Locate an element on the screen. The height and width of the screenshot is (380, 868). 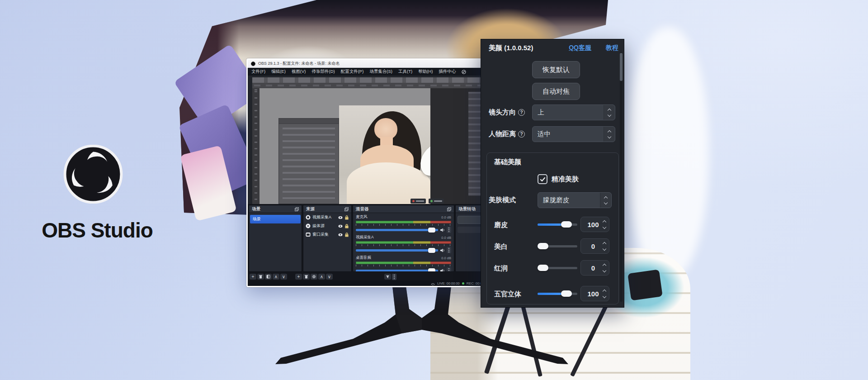
tutorial-link: 教程 is located at coordinates (612, 48).